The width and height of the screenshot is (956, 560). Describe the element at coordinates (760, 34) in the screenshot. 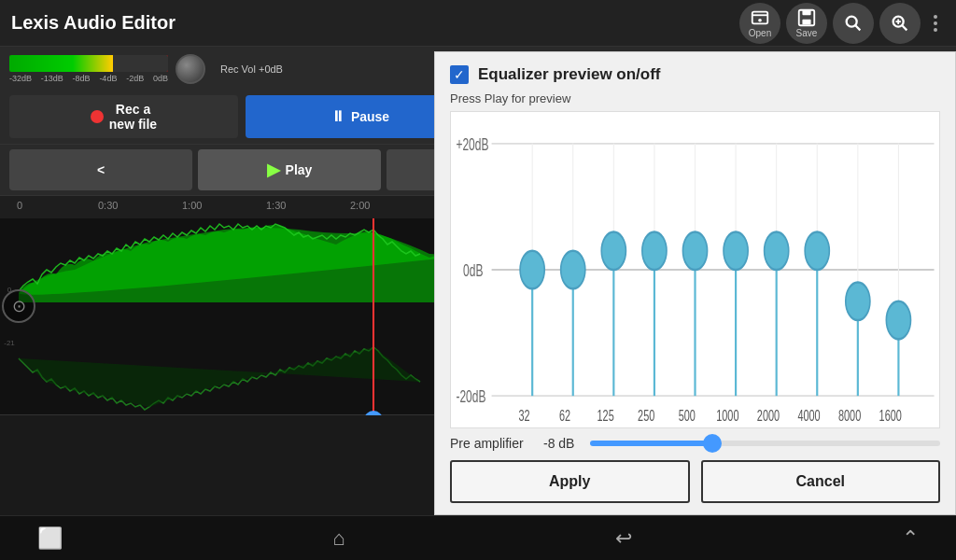

I see `open-label: Open` at that location.